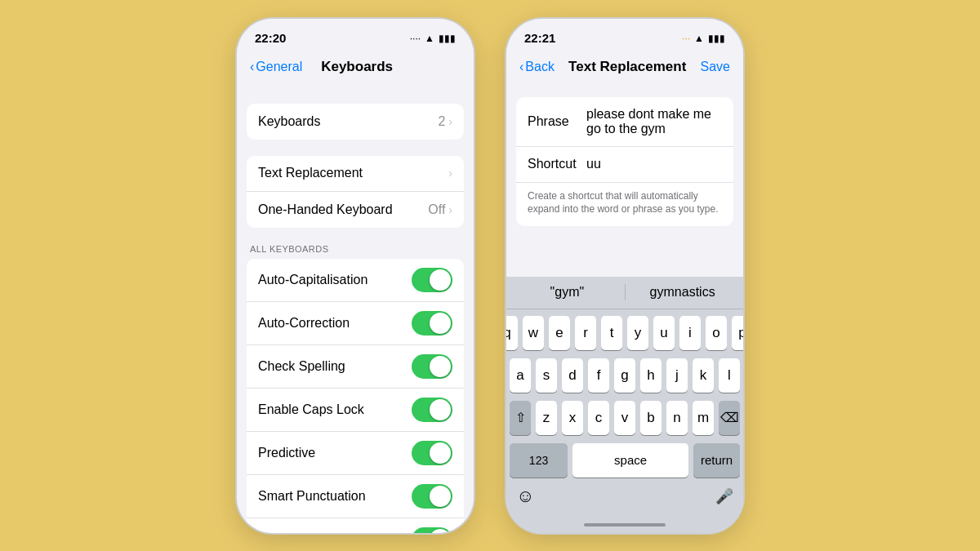  Describe the element at coordinates (355, 396) in the screenshot. I see `toggles-card: Auto-Capitalisation Auto-Correction Chec…` at that location.